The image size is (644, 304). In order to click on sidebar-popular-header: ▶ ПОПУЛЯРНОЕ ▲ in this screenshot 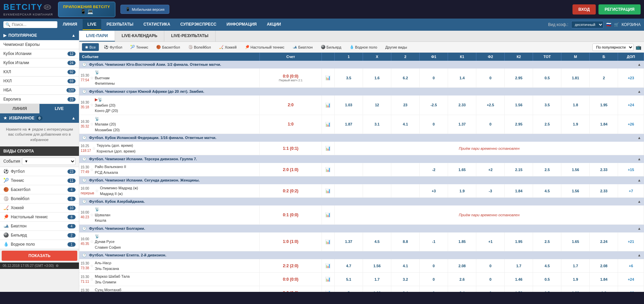, I will do `click(39, 35)`.